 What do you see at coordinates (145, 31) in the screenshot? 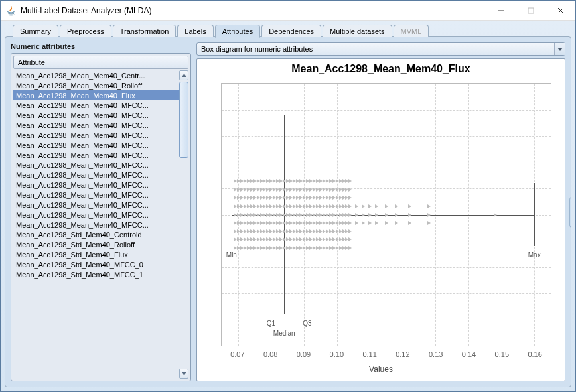
I see `tab-transformation: Transformation` at bounding box center [145, 31].